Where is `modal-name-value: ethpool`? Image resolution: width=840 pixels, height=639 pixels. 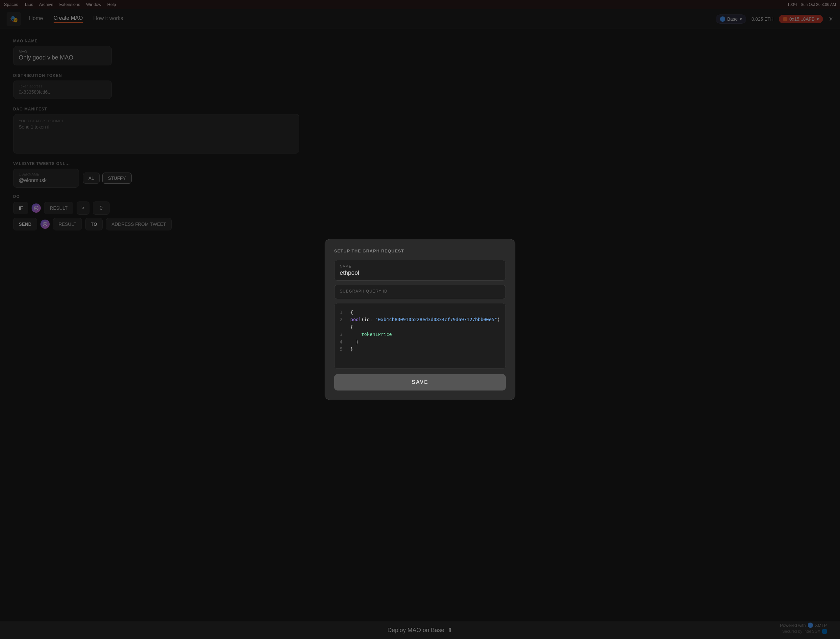 modal-name-value: ethpool is located at coordinates (420, 273).